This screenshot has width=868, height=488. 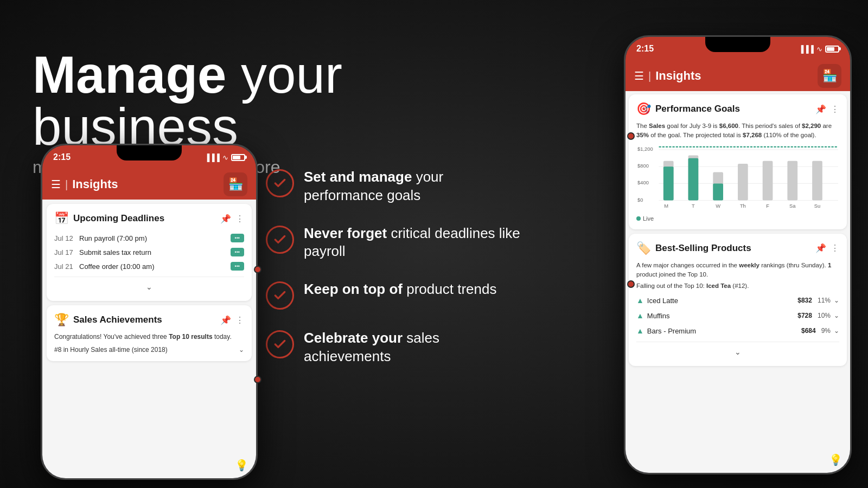 I want to click on check-icon-deadlines, so click(x=280, y=240).